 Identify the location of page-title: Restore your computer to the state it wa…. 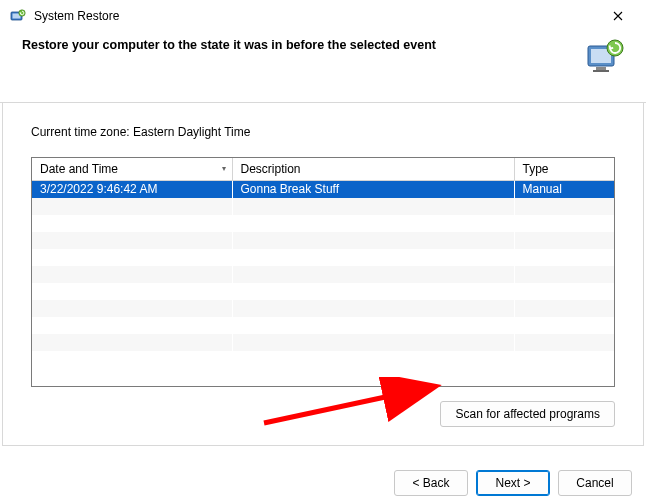
(303, 45).